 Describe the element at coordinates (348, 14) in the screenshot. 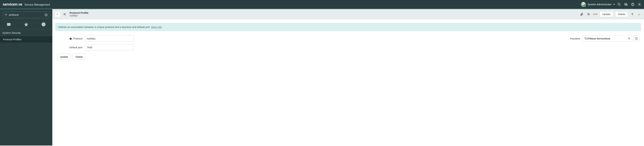

I see `form-header: Protocol Profile myhttps Update Delete` at that location.